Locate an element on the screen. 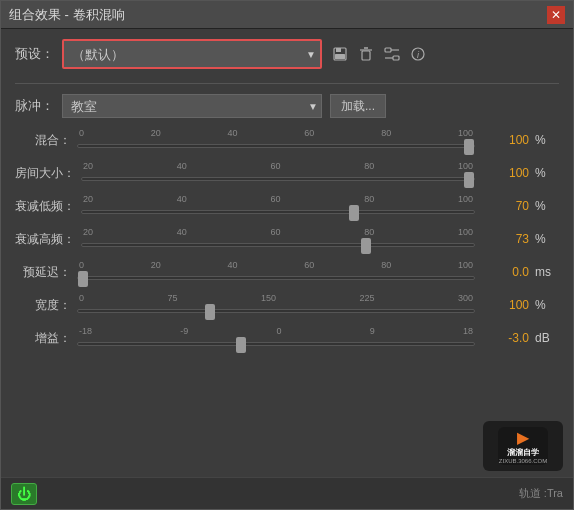 The height and width of the screenshot is (510, 574). settings-button is located at coordinates (392, 54).